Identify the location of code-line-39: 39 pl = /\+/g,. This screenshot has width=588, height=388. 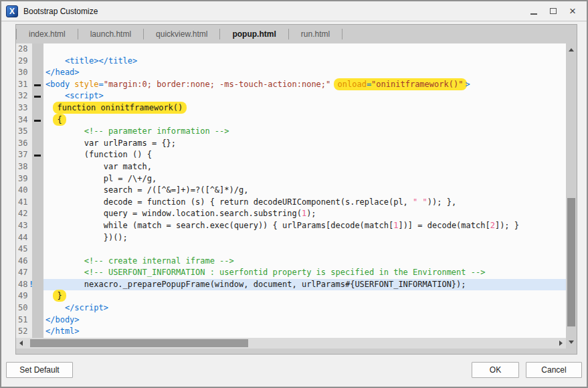
(291, 179).